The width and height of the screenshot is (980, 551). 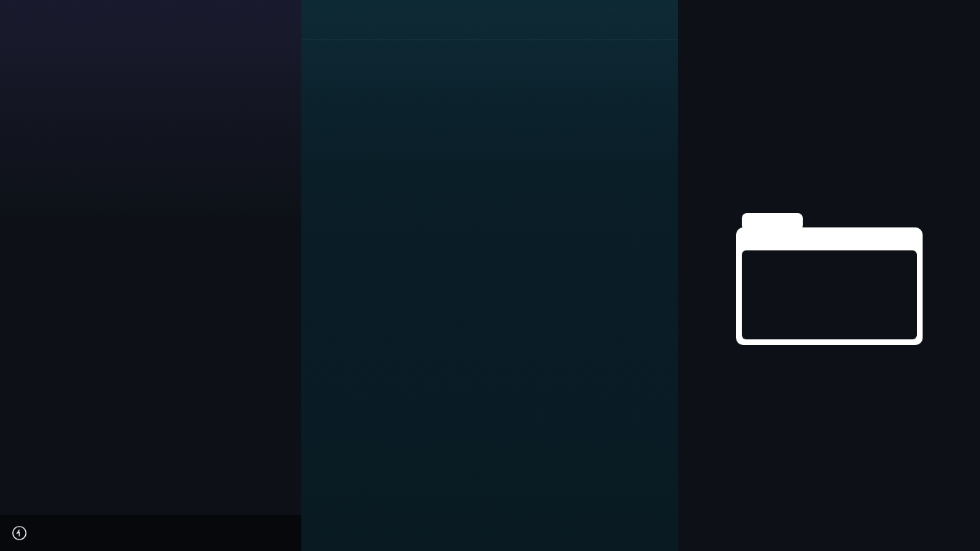 I want to click on section-title, so click(x=151, y=34).